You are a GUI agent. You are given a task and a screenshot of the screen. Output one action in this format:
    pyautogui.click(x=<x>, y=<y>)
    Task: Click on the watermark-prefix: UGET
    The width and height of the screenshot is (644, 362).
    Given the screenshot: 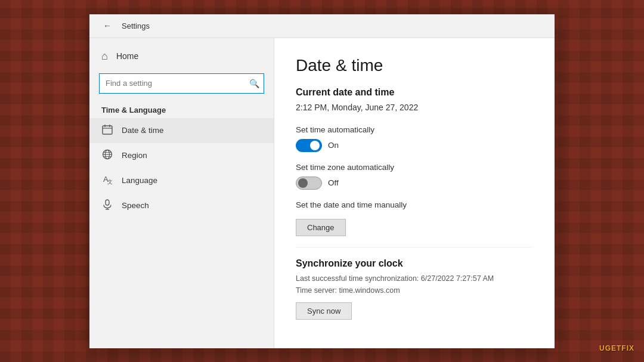 What is the action you would take?
    pyautogui.click(x=611, y=348)
    